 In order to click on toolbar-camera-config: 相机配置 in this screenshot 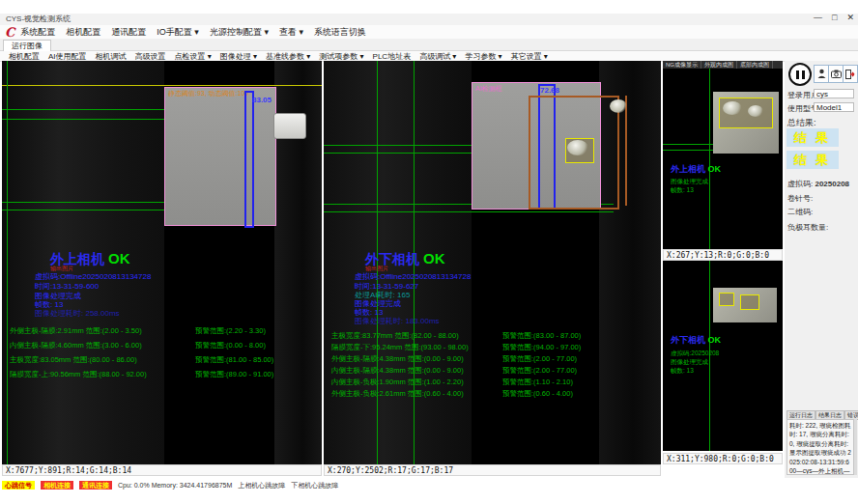, I will do `click(24, 56)`.